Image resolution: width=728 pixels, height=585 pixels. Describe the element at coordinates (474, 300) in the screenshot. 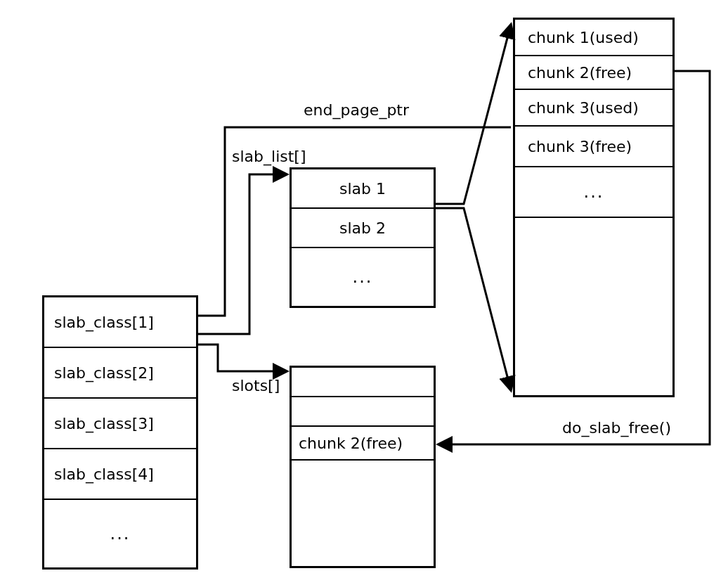

I see `arrow-end-page-ptr-bottom` at that location.